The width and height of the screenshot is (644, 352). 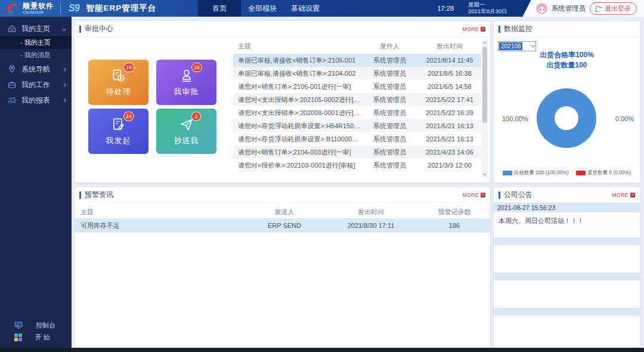 I want to click on approval-table-header: 主题 发件人 发出时间, so click(x=357, y=46).